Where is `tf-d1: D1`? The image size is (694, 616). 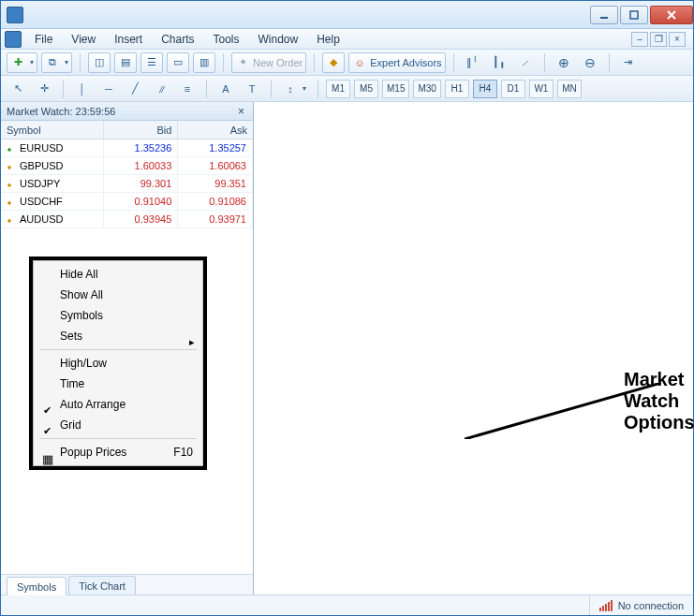
tf-d1: D1 is located at coordinates (513, 89).